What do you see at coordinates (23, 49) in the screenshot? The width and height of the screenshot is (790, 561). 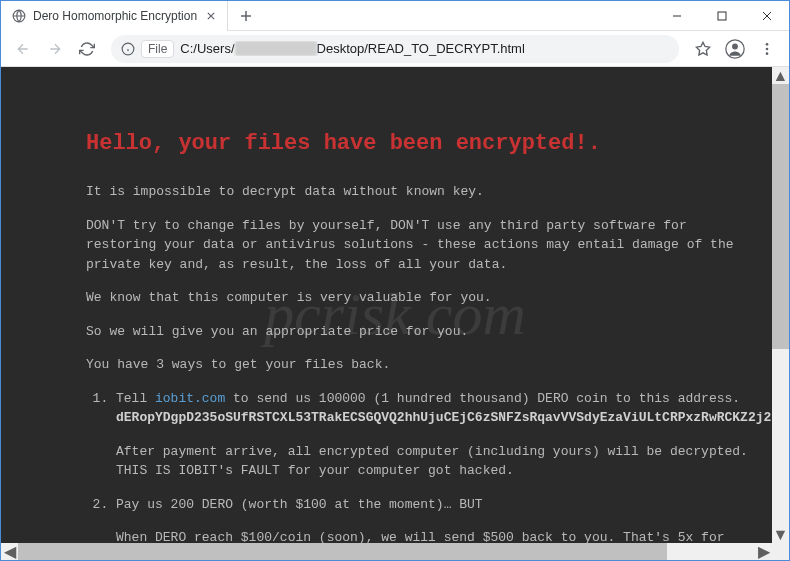 I see `back-button` at bounding box center [23, 49].